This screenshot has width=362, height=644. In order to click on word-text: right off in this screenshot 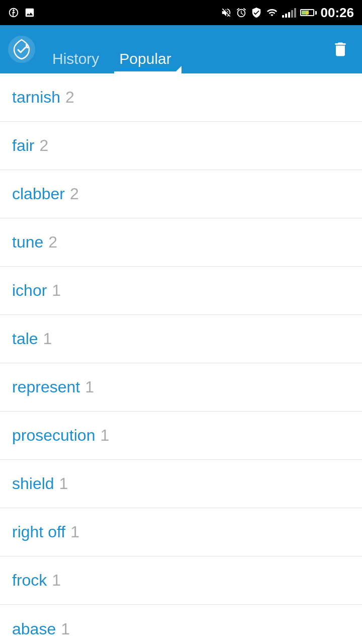, I will do `click(39, 532)`.